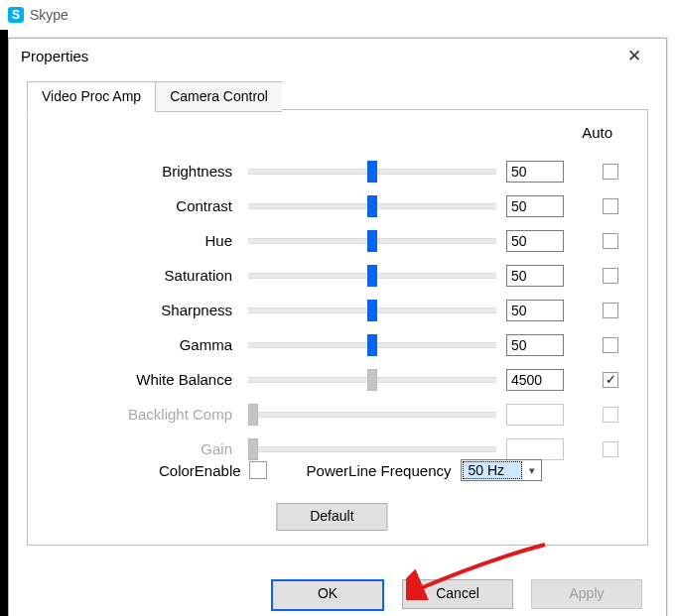 This screenshot has height=616, width=675. Describe the element at coordinates (328, 595) in the screenshot. I see `ok-button: OK` at that location.